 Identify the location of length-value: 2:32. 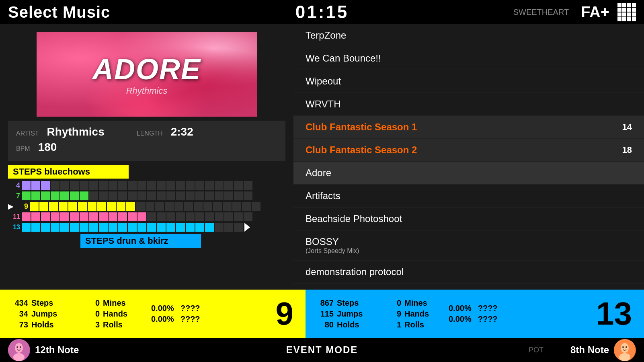
(182, 132).